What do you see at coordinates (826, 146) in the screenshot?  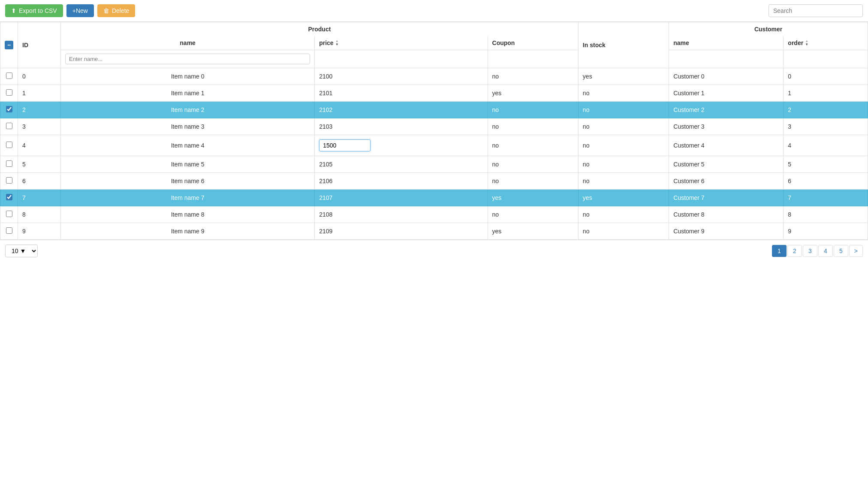 I see `row-order: 4` at bounding box center [826, 146].